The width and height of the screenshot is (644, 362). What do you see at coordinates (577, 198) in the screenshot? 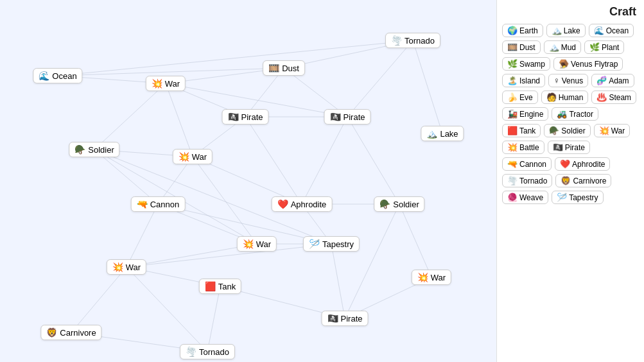
I see `sidebar-item-tapestry: 🪡Tapestry` at bounding box center [577, 198].